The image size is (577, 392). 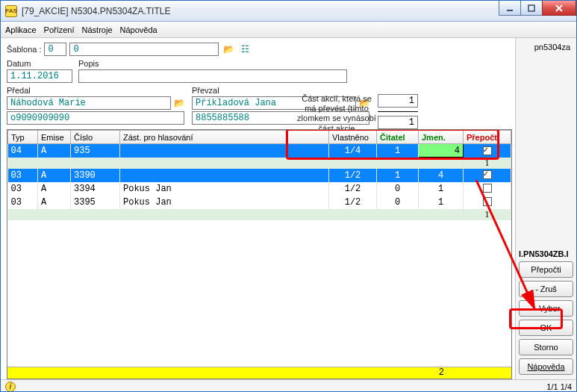 I want to click on storno-button: Storno, so click(x=546, y=347).